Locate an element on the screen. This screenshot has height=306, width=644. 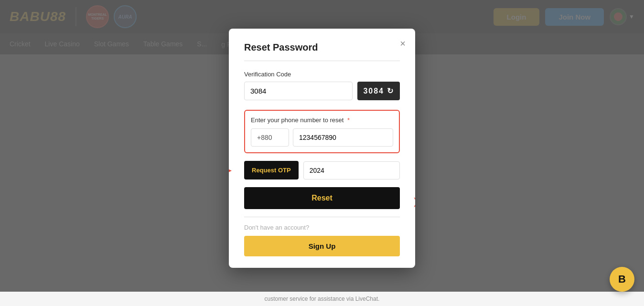
phone-row is located at coordinates (322, 137).